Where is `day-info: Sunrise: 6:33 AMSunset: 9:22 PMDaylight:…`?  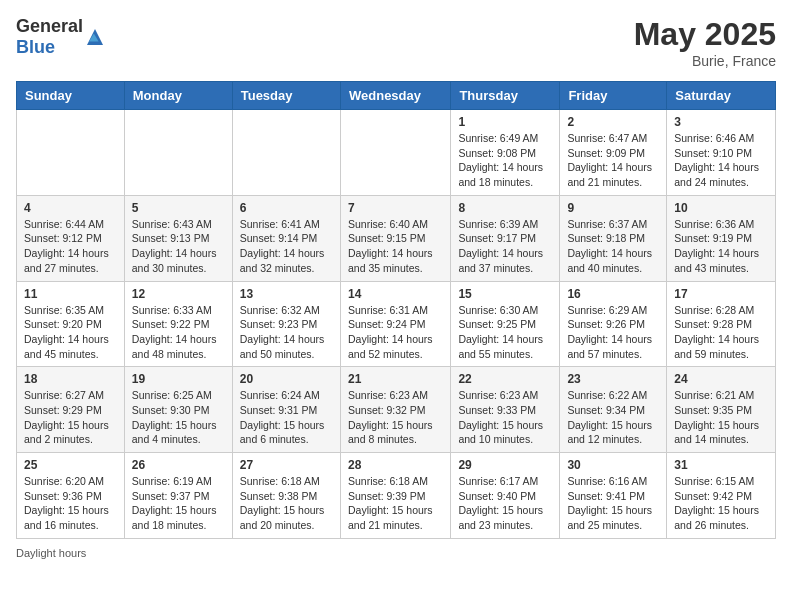
day-info: Sunrise: 6:33 AMSunset: 9:22 PMDaylight:… is located at coordinates (178, 332).